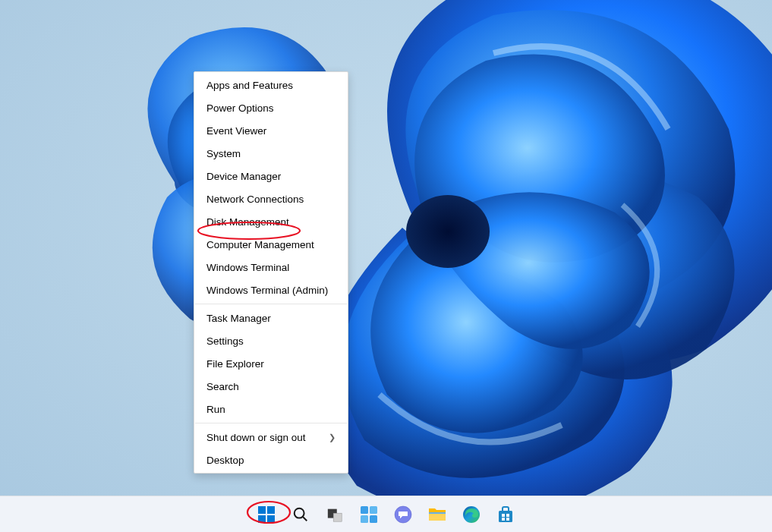 This screenshot has width=772, height=532. I want to click on task-view-button, so click(335, 515).